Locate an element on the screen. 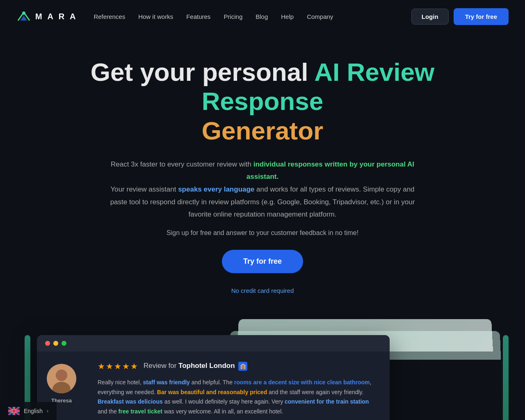 The width and height of the screenshot is (525, 420). hero-subtitle-2: Your review assistant is located at coordinates (144, 189).